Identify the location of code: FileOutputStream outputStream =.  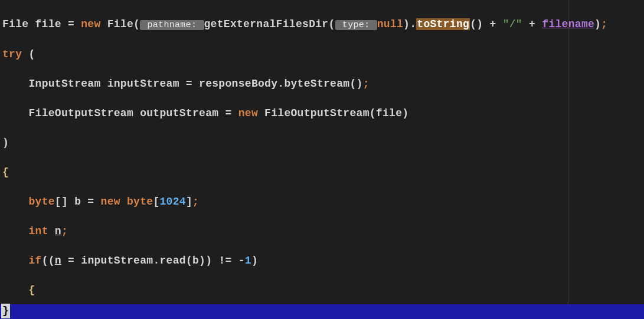
(133, 113).